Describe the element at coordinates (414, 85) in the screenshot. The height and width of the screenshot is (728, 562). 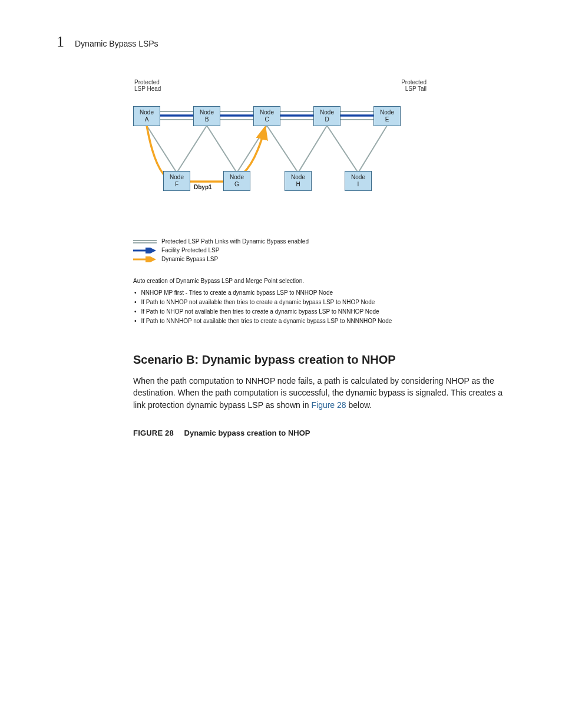
I see `protected-tail-label: ProtectedLSP Tail` at that location.